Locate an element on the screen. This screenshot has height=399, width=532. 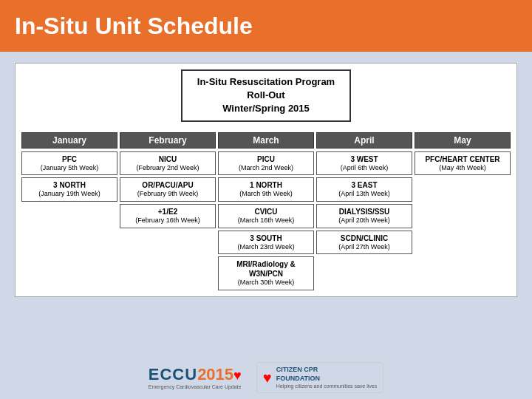
list-item: DIALYSIS/SSU (April 20th Week) is located at coordinates (364, 216).